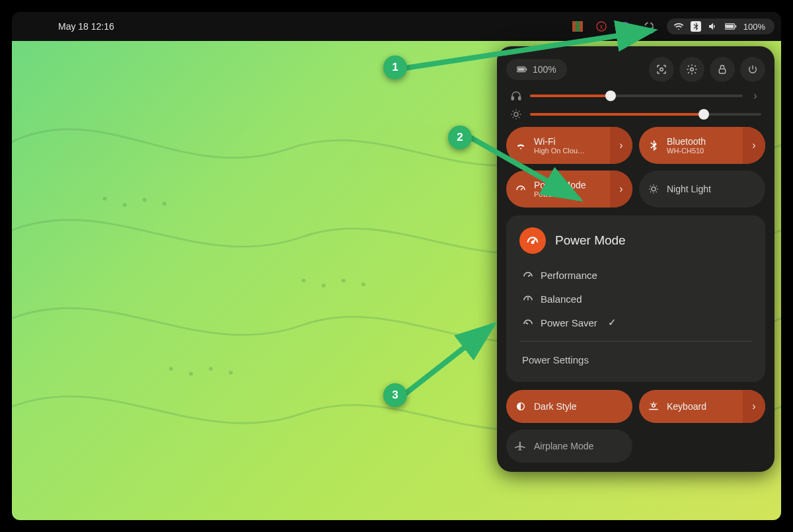 The height and width of the screenshot is (532, 793). I want to click on option-label: Performance, so click(569, 275).